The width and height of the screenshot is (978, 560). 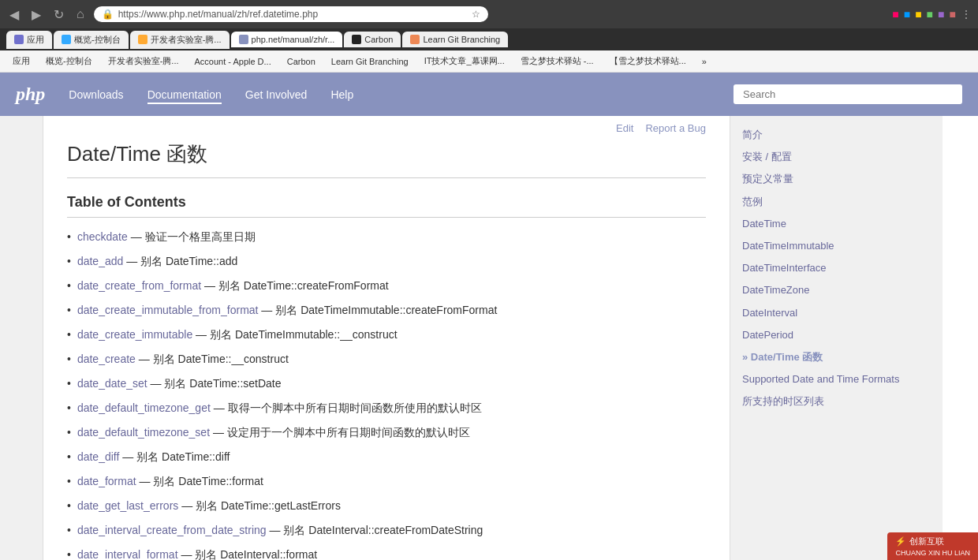 I want to click on sidebar-item-datetime-functions: Date/Time 函数, so click(x=836, y=357).